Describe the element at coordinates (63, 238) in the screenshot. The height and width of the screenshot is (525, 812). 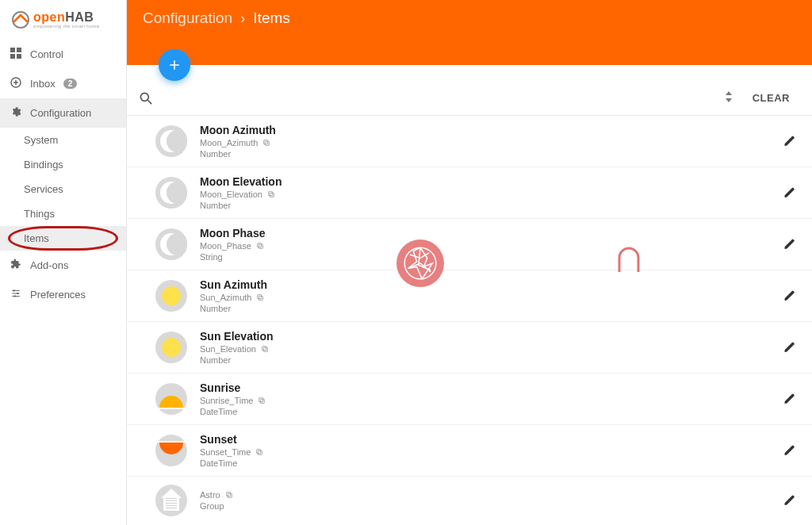
I see `sidebar-item-items: Items` at that location.